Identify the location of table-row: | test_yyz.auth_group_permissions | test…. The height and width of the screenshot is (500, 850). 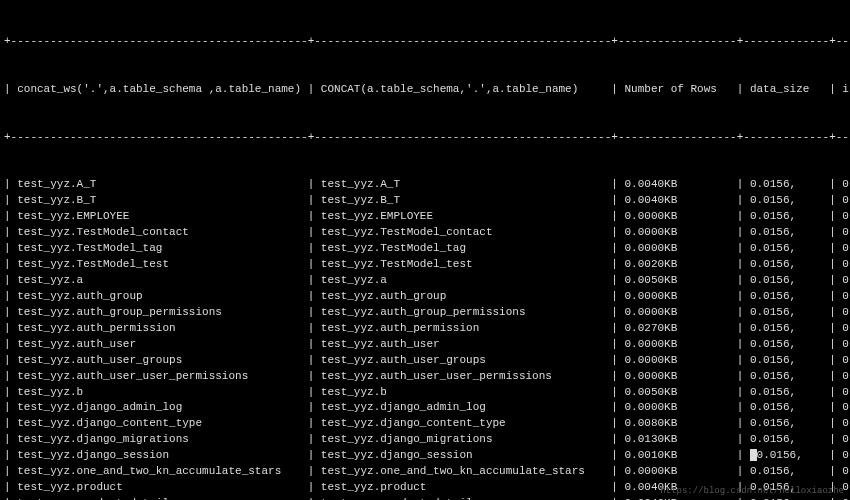
(425, 313).